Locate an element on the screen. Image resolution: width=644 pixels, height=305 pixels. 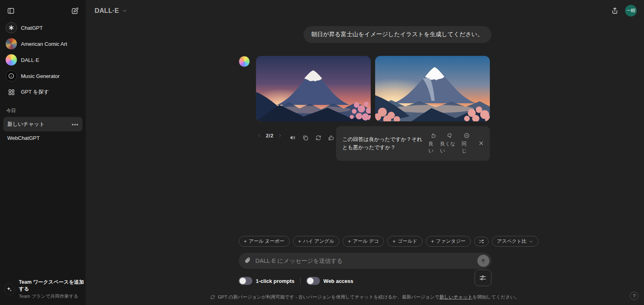
style-chip-gold: +ゴールド is located at coordinates (405, 241).